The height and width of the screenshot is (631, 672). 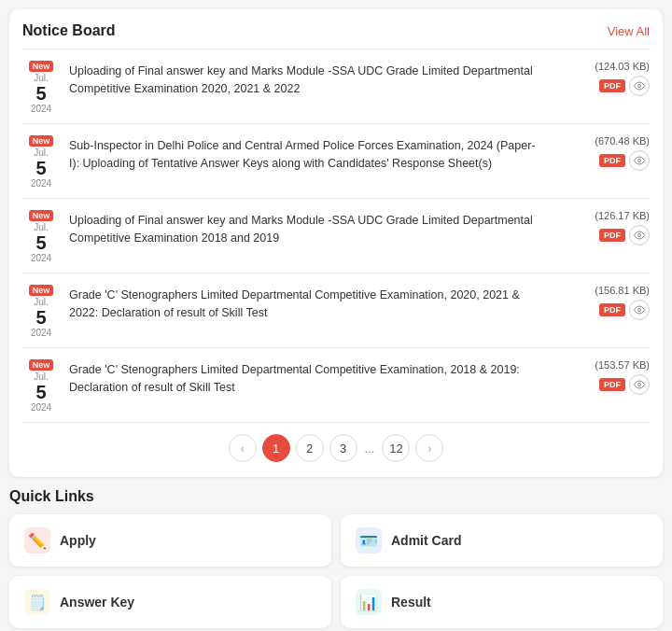 I want to click on notice-size: (126.17 KB), so click(x=622, y=216).